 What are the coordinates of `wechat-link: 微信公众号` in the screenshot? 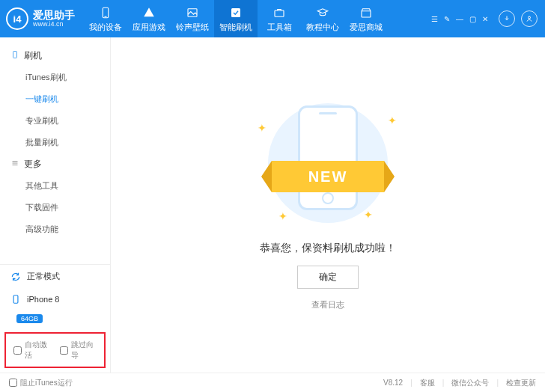 It's located at (470, 383).